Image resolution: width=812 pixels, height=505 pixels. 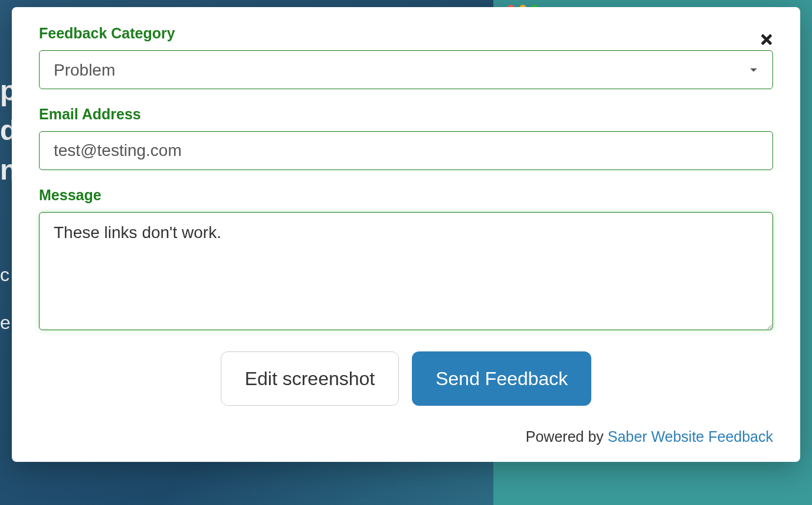 I want to click on email-label: Email Address, so click(x=406, y=115).